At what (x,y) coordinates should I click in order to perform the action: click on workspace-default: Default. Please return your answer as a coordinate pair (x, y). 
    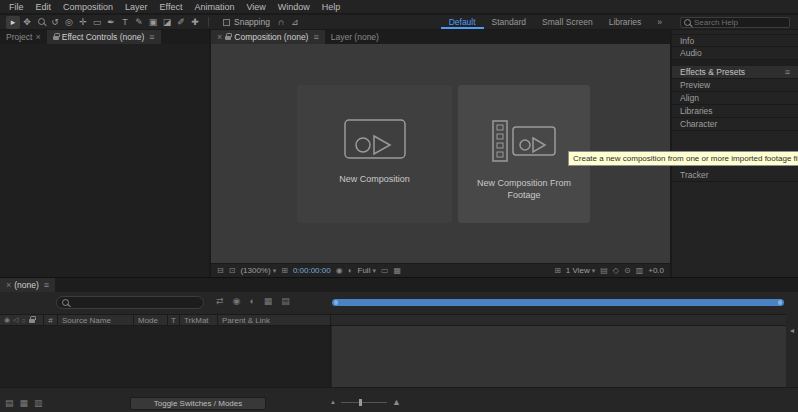
    Looking at the image, I should click on (462, 22).